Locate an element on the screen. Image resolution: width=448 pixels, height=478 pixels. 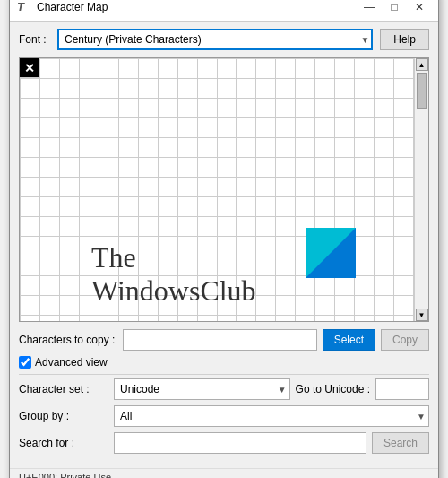
character-set-select: Unicode Windows: Western DOS: Latin US is located at coordinates (202, 389).